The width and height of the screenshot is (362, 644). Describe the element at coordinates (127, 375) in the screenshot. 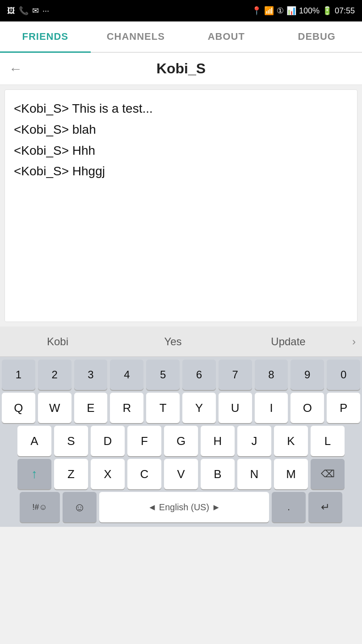

I see `key-4: 4` at that location.